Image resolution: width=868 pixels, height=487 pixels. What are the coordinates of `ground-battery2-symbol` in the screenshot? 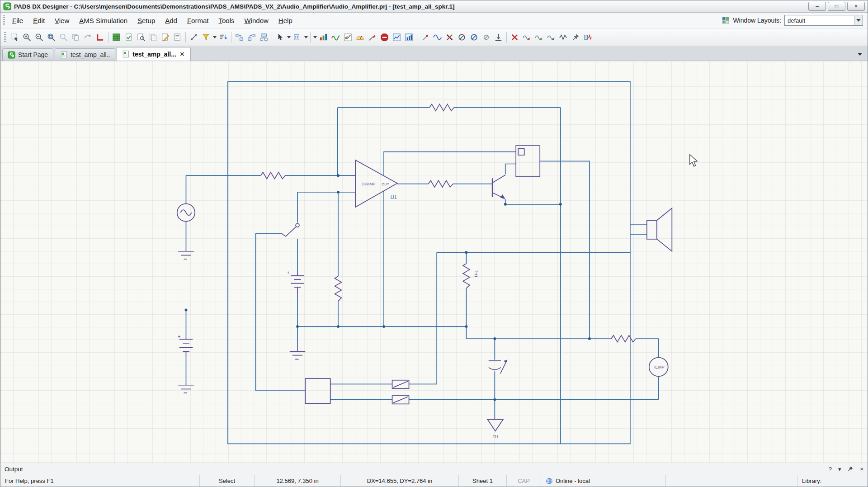 It's located at (186, 388).